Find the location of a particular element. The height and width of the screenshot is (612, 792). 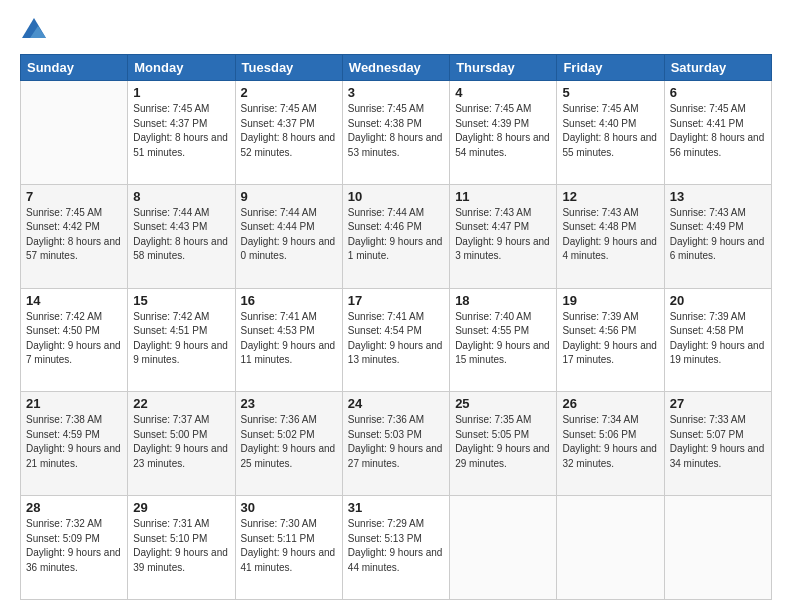

day-number: 13 is located at coordinates (718, 196).